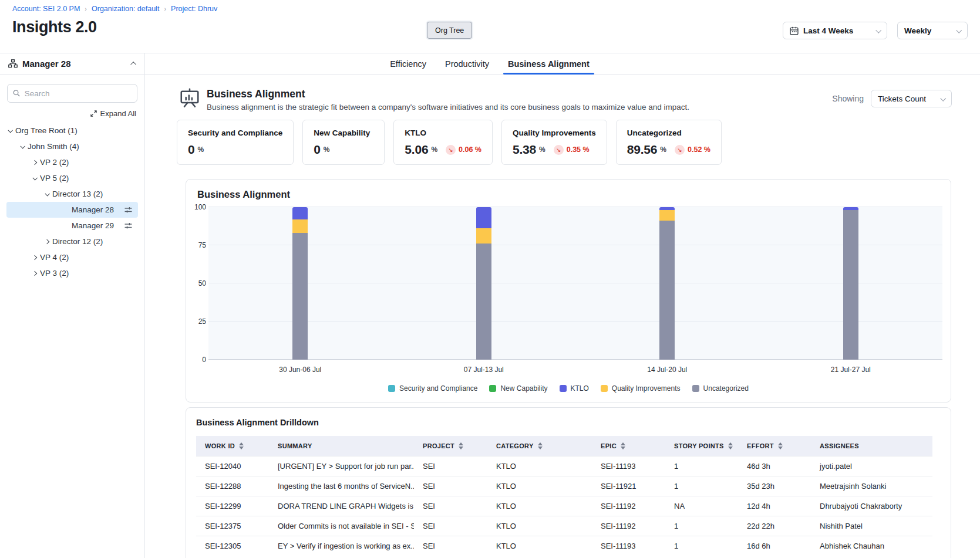 This screenshot has width=980, height=558. Describe the element at coordinates (190, 99) in the screenshot. I see `business-alignment-icon` at that location.